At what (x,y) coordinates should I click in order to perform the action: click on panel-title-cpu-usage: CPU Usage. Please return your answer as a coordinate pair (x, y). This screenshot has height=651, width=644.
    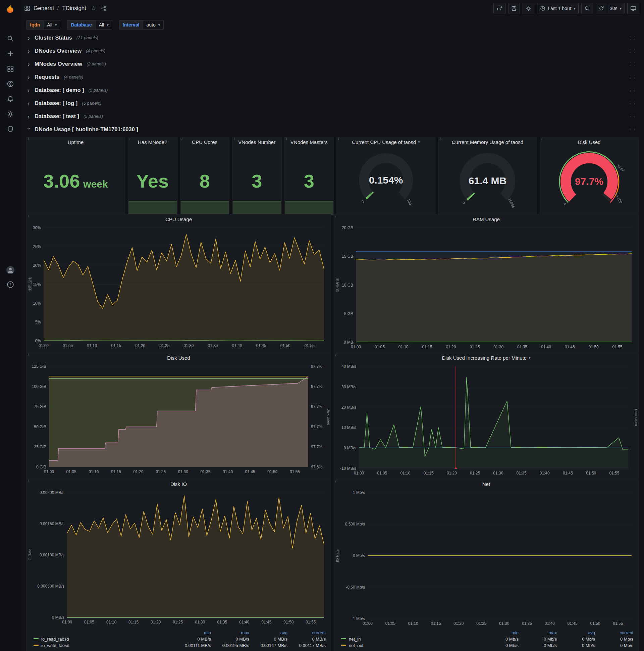
    Looking at the image, I should click on (179, 219).